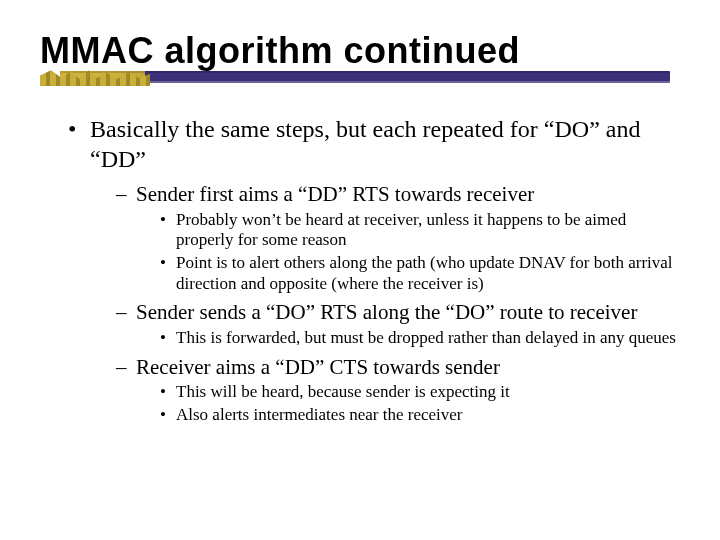 The image size is (720, 540). Describe the element at coordinates (420, 252) in the screenshot. I see `bullet-list-level3: Probably won’t be heard at receiver, unl…` at that location.